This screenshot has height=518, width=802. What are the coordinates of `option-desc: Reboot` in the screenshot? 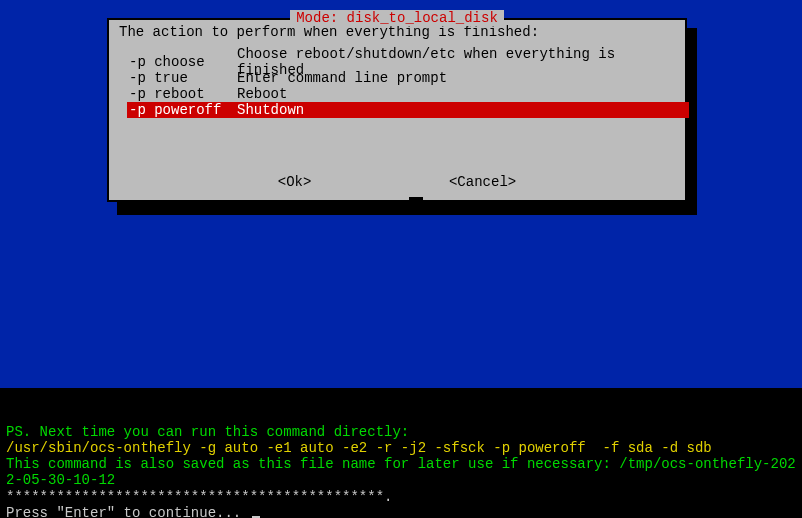 It's located at (456, 94).